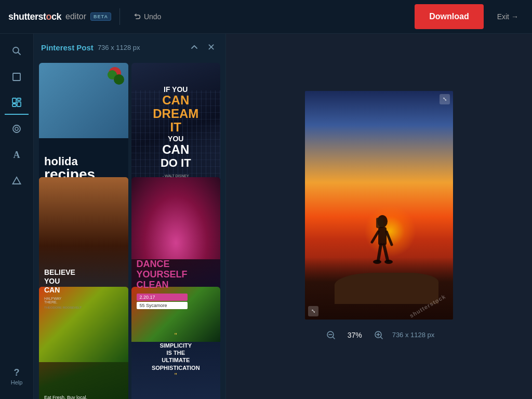 The width and height of the screenshot is (532, 399). I want to click on help-icon: ?, so click(17, 373).